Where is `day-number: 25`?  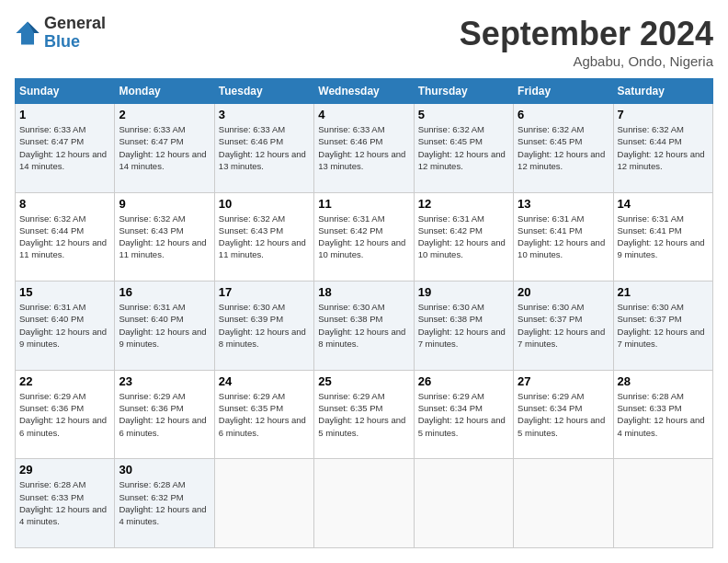 day-number: 25 is located at coordinates (364, 381).